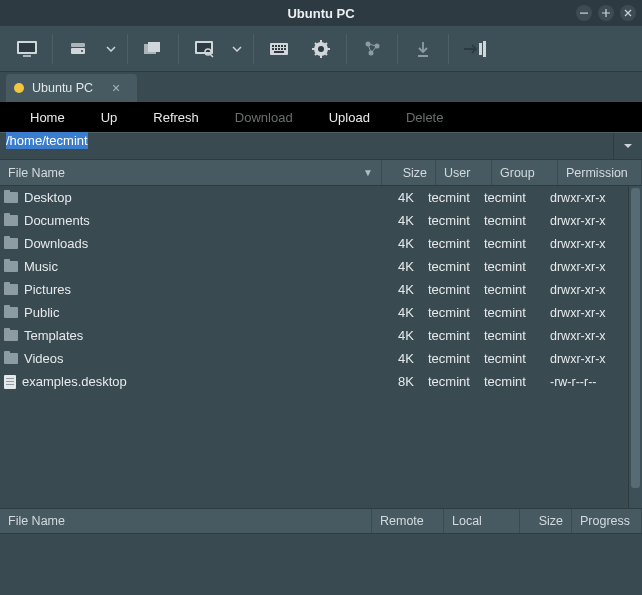 This screenshot has height=595, width=642. What do you see at coordinates (321, 266) in the screenshot?
I see `file-row: Music4Ktecminttecmintdrwxr-xr-x` at bounding box center [321, 266].